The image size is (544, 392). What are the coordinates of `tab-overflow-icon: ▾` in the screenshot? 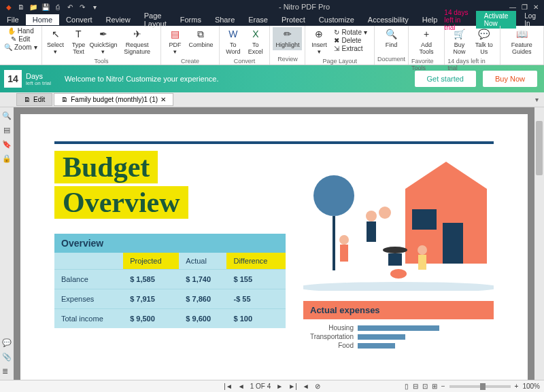 It's located at (537, 99).